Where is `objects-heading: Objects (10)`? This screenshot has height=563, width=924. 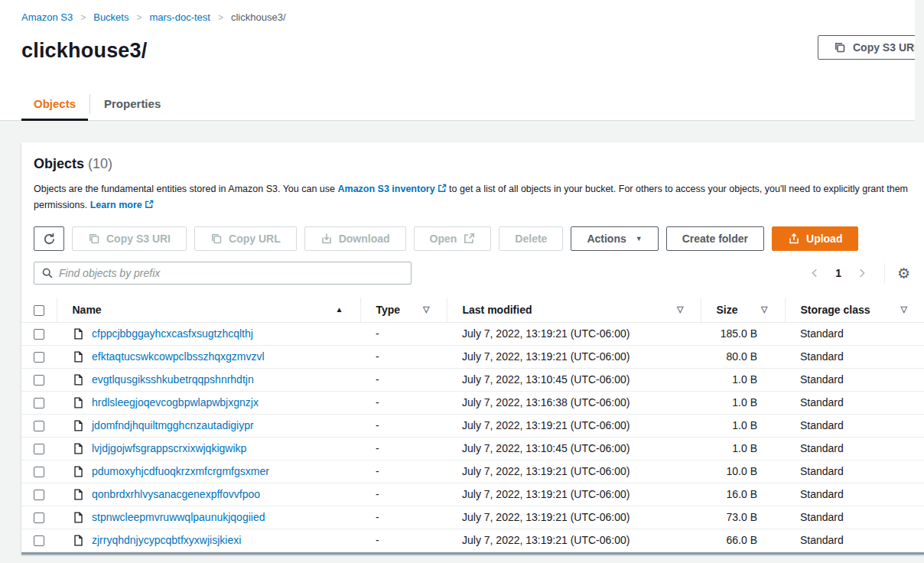 objects-heading: Objects (10) is located at coordinates (473, 164).